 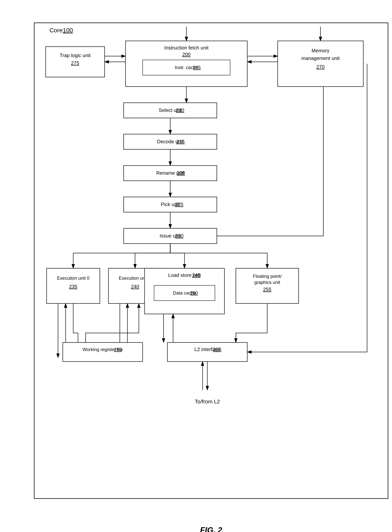 What do you see at coordinates (68, 30) in the screenshot?
I see `diagram-text: 100` at bounding box center [68, 30].